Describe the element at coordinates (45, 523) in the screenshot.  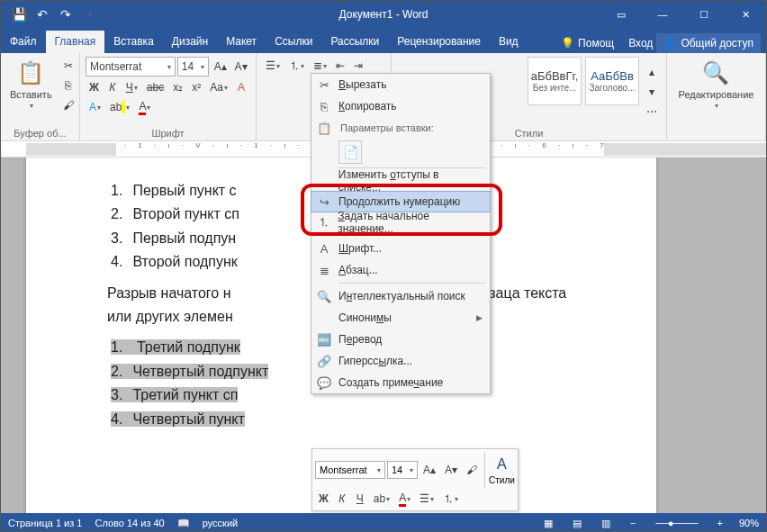
I see `status-page: Страница 1 из 1` at that location.